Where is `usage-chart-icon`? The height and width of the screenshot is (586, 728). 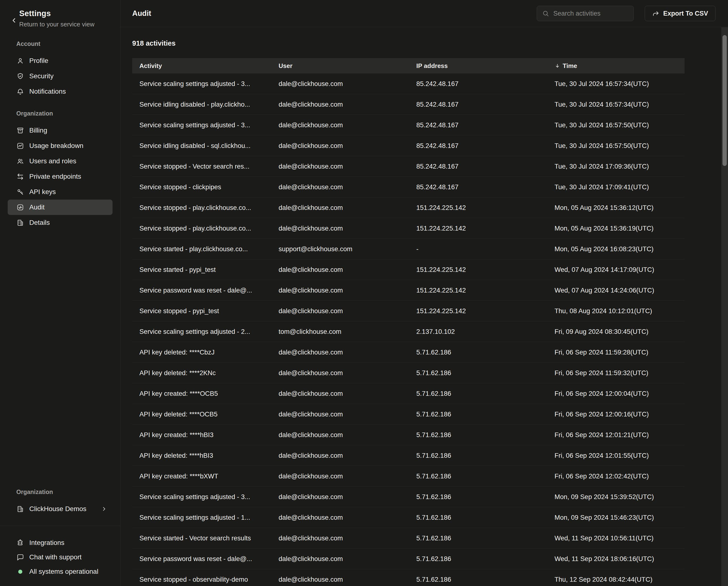
usage-chart-icon is located at coordinates (20, 146).